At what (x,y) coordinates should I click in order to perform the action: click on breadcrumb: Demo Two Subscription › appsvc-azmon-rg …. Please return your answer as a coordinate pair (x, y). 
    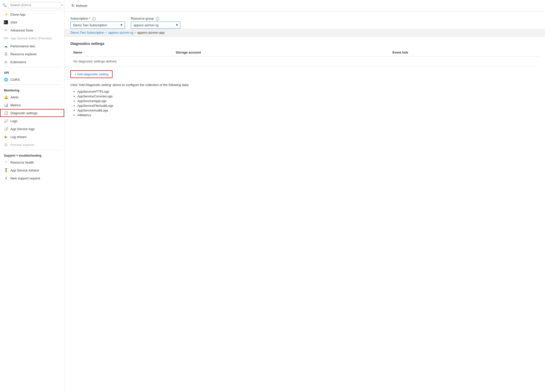
    Looking at the image, I should click on (305, 33).